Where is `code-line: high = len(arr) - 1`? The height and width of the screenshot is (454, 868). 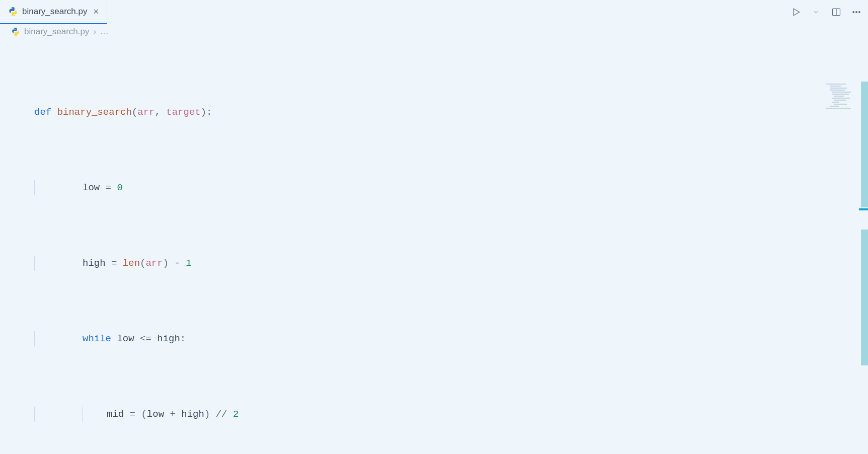 code-line: high = len(arr) - 1 is located at coordinates (421, 263).